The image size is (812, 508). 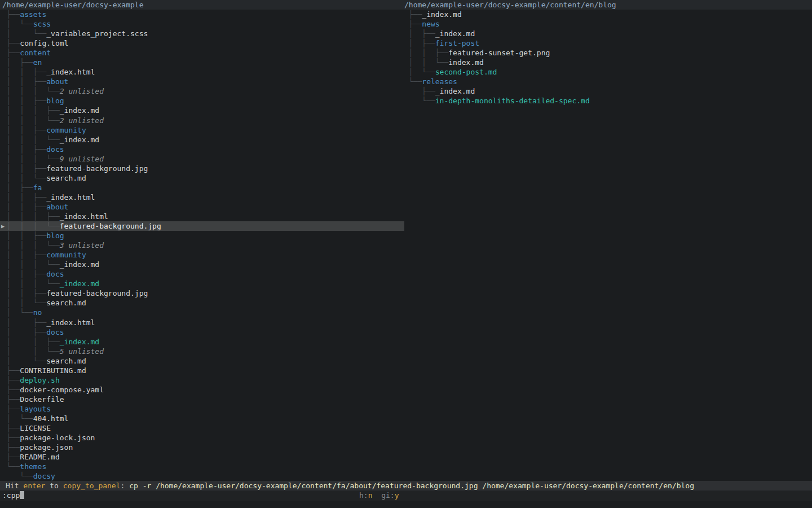 What do you see at coordinates (406, 5) in the screenshot?
I see `panel-header-strip: /home/example-user/docsy-example /home/e…` at bounding box center [406, 5].